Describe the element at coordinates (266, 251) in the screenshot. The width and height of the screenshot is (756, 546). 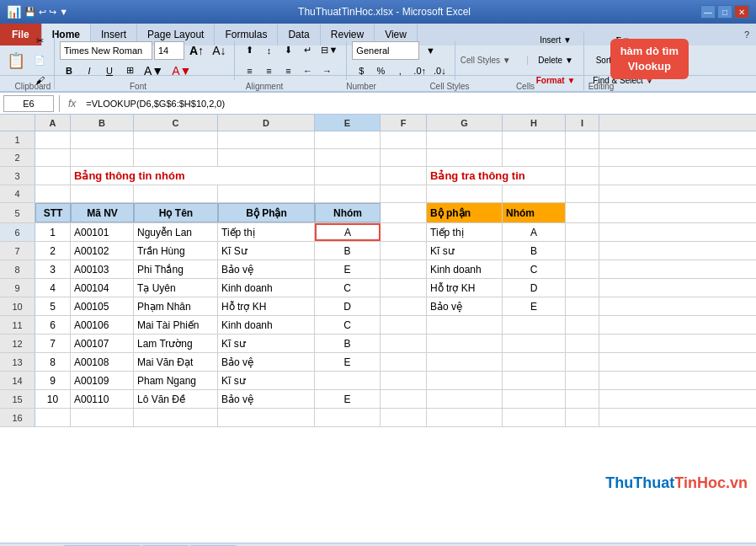
I see `cell-d7: Kĩ Sư` at that location.